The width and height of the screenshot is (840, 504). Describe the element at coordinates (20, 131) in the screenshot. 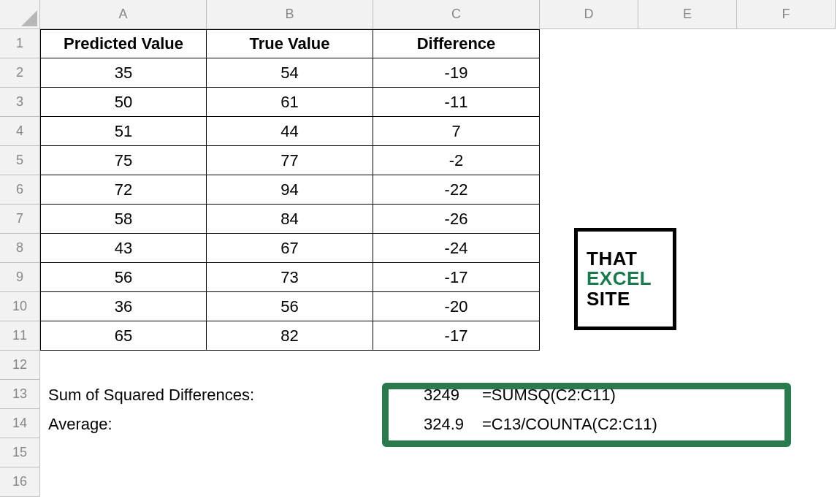

I see `row-header-4: 4` at that location.